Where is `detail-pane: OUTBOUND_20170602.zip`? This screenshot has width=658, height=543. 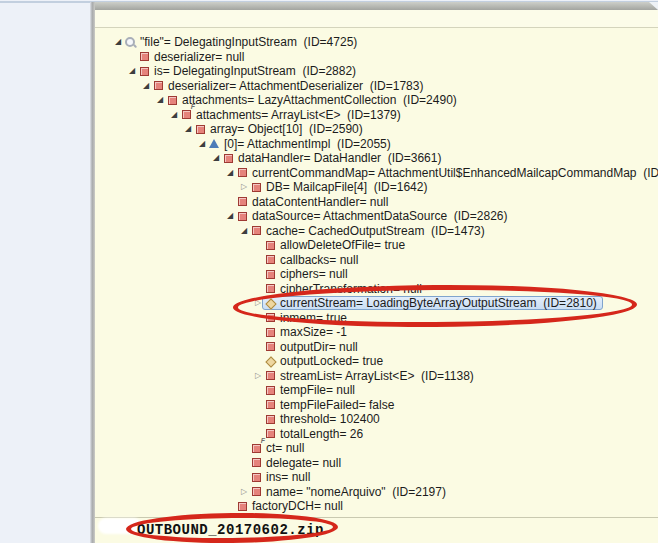
detail-pane: OUTBOUND_20170602.zip is located at coordinates (376, 530).